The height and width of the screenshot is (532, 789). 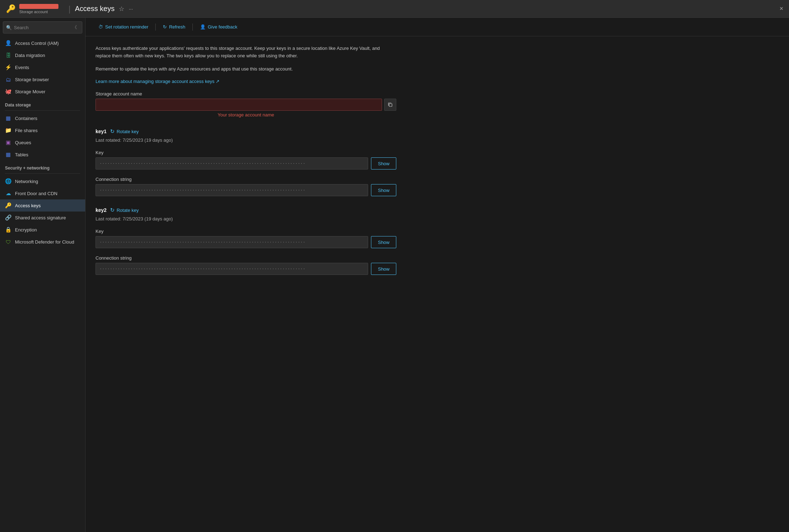 What do you see at coordinates (8, 79) in the screenshot?
I see `browser-icon: 🗂` at bounding box center [8, 79].